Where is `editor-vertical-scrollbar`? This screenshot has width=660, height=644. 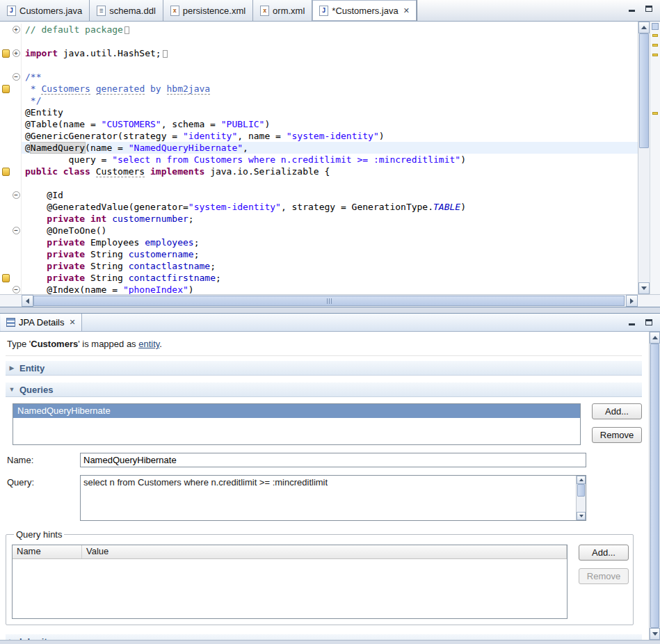 editor-vertical-scrollbar is located at coordinates (644, 158).